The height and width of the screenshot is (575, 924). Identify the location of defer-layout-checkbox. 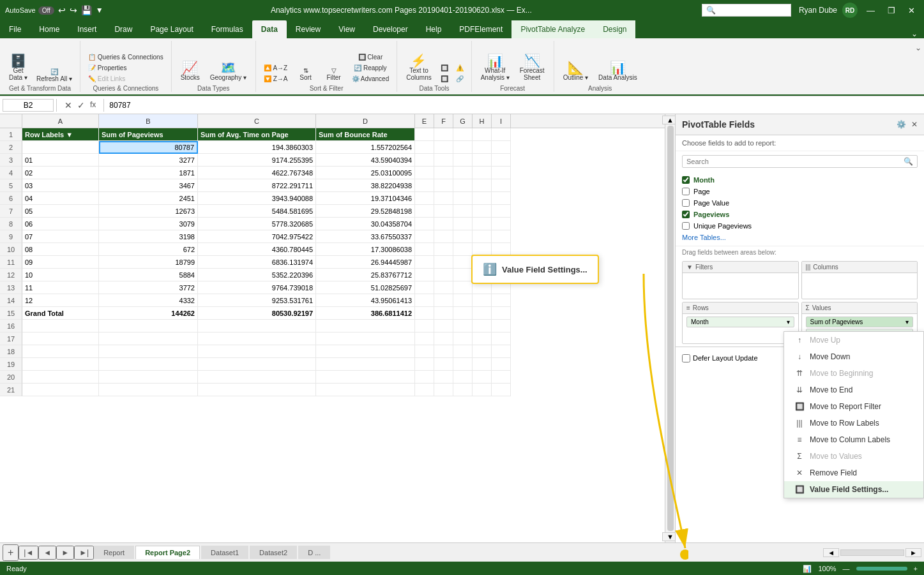
(686, 359).